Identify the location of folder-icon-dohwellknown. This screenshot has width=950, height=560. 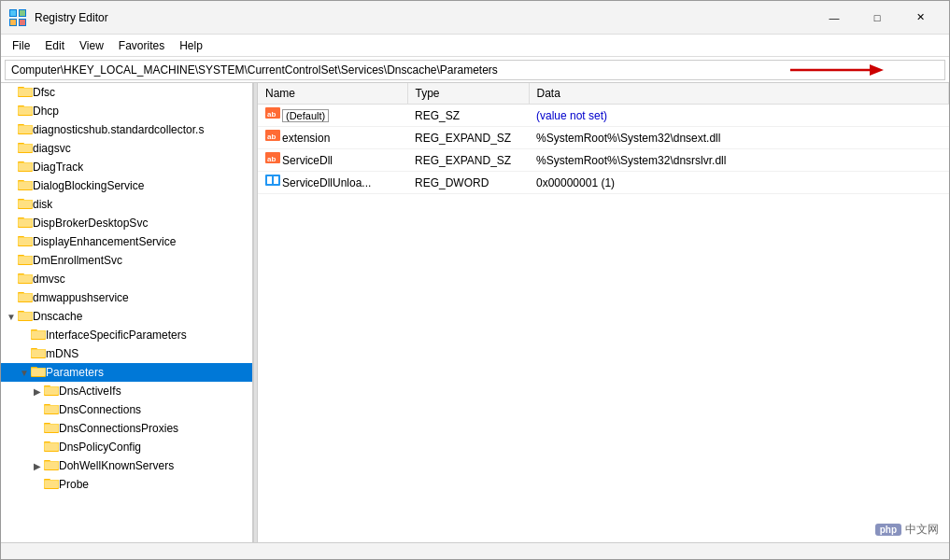
(51, 467).